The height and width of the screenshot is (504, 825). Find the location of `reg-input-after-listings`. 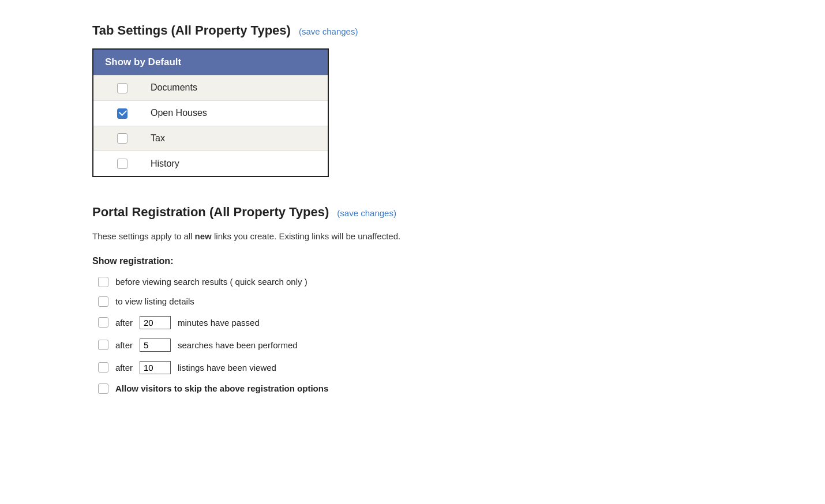

reg-input-after-listings is located at coordinates (155, 368).